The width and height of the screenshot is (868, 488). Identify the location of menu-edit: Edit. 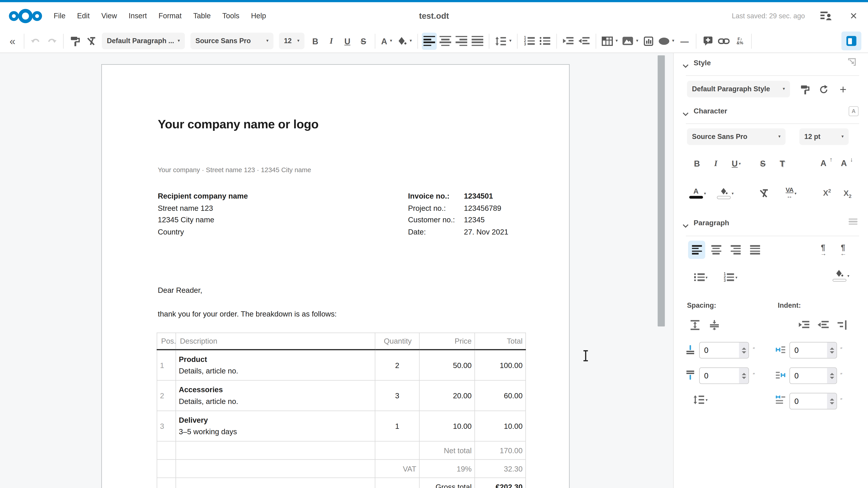
(84, 15).